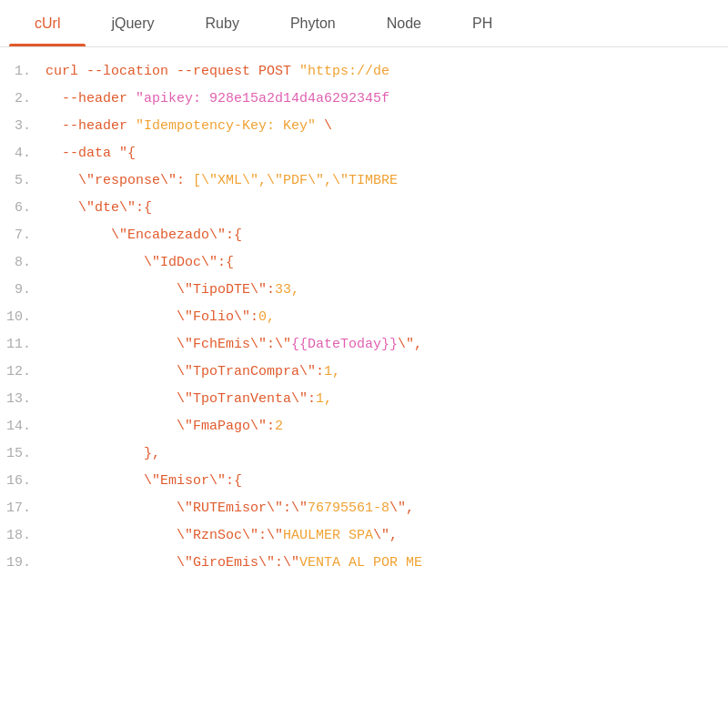 The height and width of the screenshot is (728, 728). I want to click on code-segment: \, so click(324, 126).